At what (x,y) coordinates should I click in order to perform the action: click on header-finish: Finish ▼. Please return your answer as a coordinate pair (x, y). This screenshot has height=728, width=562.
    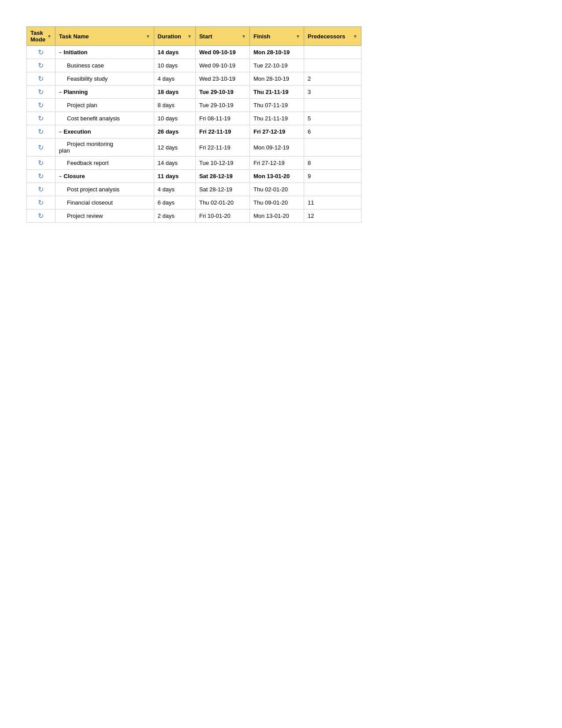
    Looking at the image, I should click on (277, 36).